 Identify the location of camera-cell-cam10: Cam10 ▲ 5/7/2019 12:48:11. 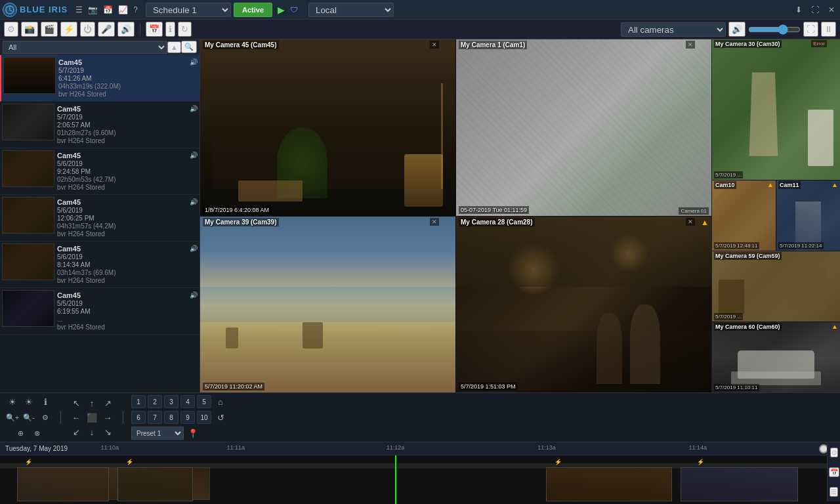
(744, 215).